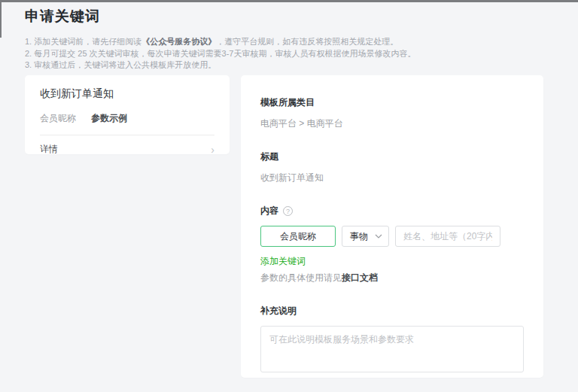  Describe the element at coordinates (289, 2) in the screenshot. I see `window-border-top` at that location.